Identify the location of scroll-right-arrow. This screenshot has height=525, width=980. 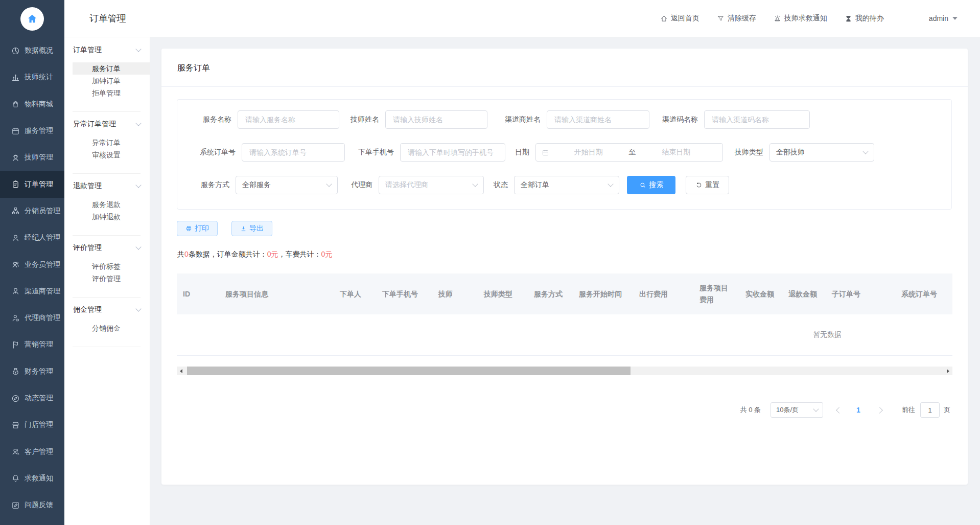
(948, 371).